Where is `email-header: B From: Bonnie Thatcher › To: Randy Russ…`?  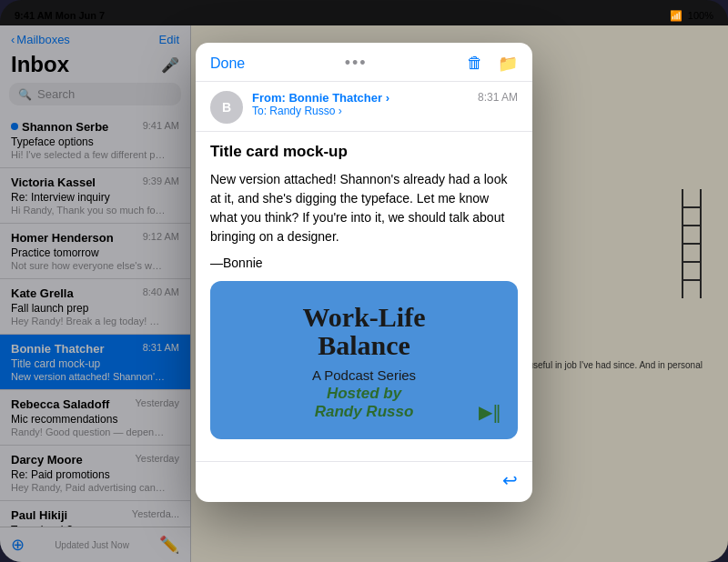
email-header: B From: Bonnie Thatcher › To: Randy Russ… is located at coordinates (364, 107).